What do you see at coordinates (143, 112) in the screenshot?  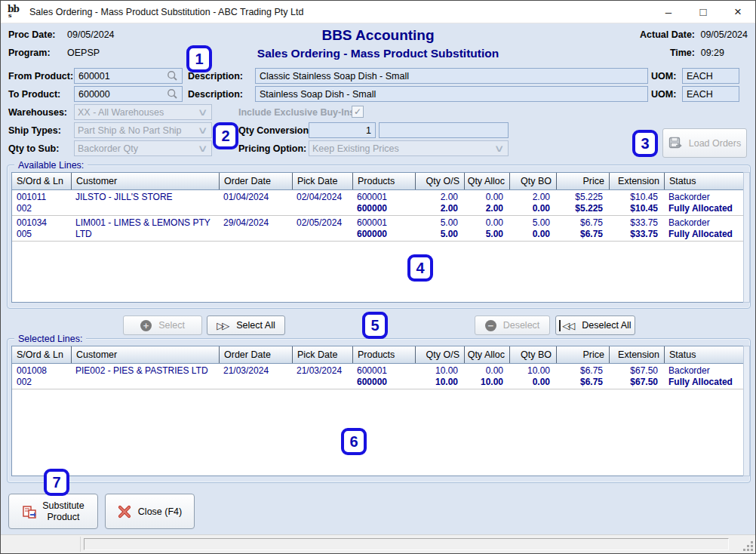 I see `warehouses-dropdown: XX - All Warehouses ∨` at bounding box center [143, 112].